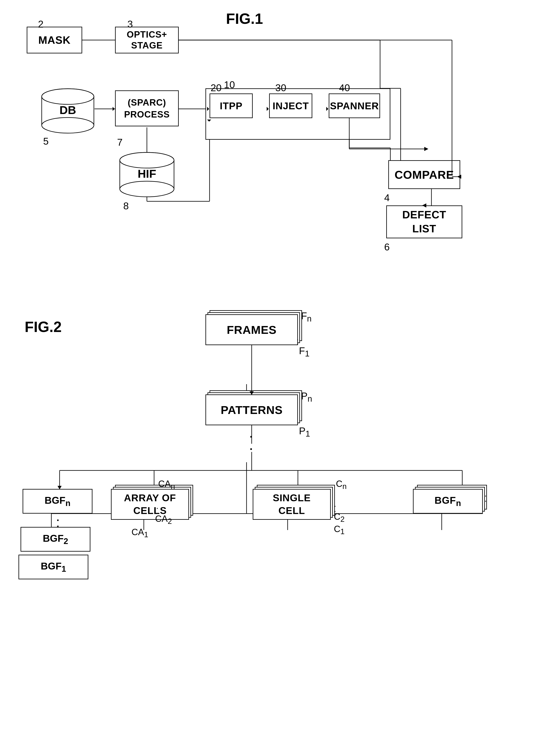 The height and width of the screenshot is (756, 543). What do you see at coordinates (291, 106) in the screenshot?
I see `inject-box: INJECT` at bounding box center [291, 106].